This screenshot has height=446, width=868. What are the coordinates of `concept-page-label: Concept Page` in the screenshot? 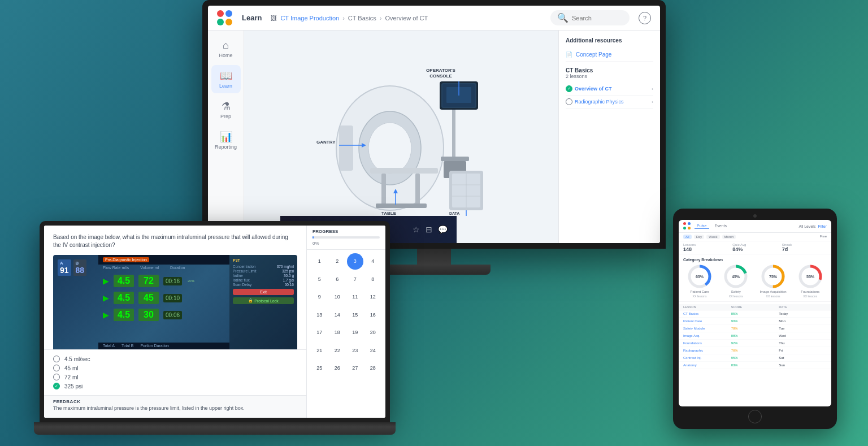 It's located at (593, 54).